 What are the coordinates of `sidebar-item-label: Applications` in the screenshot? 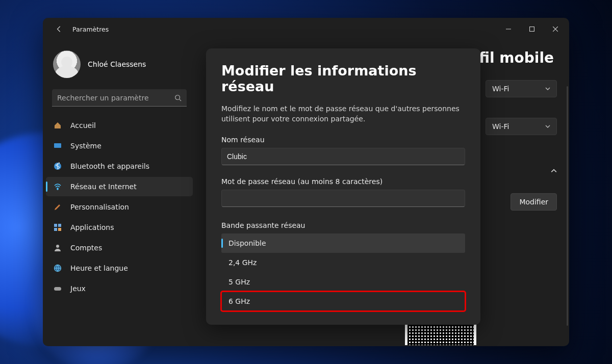 It's located at (92, 227).